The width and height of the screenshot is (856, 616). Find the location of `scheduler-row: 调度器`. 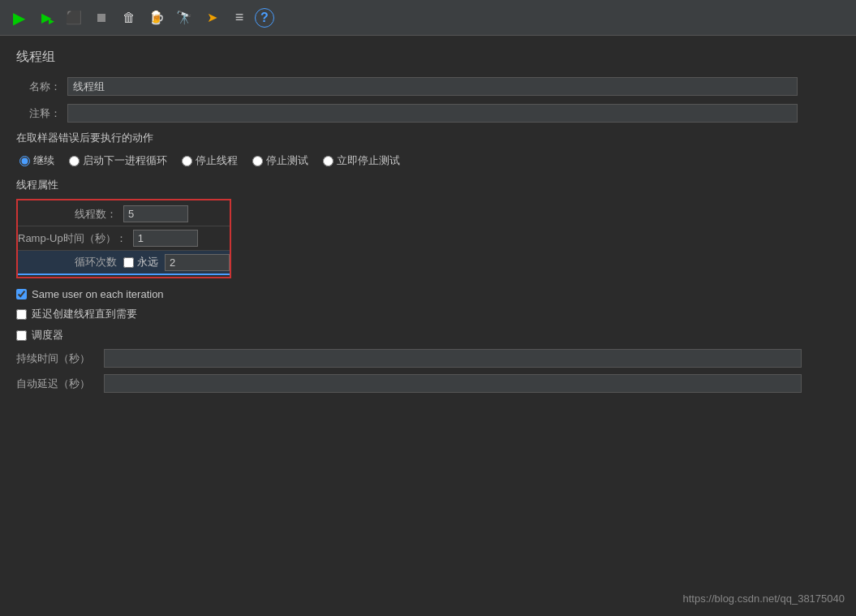

scheduler-row: 调度器 is located at coordinates (428, 335).